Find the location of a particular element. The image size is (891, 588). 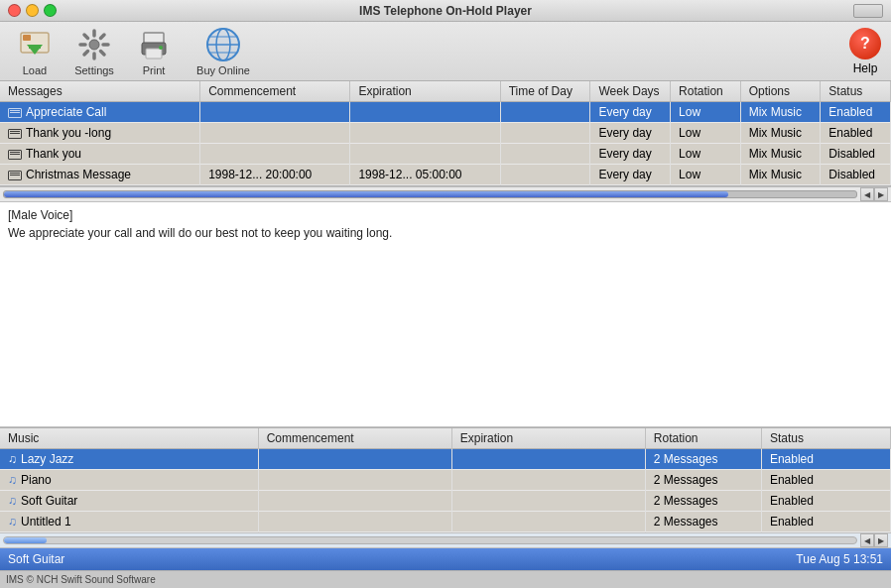

music-cell-0-4: Enabled is located at coordinates (826, 460).